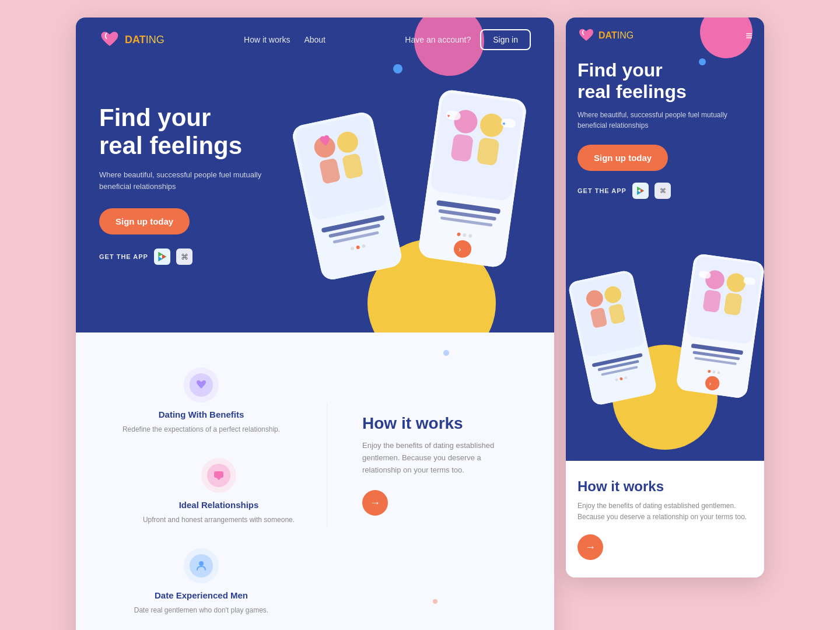 The height and width of the screenshot is (630, 840). I want to click on hero-text: Find your real feelings Where beautiful,…, so click(192, 184).